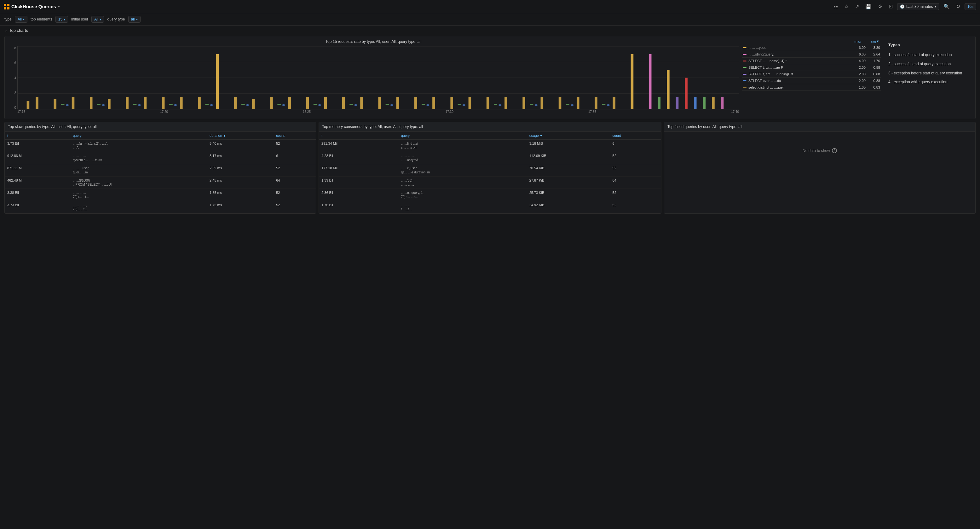 This screenshot has height=529, width=980. Describe the element at coordinates (811, 88) in the screenshot. I see `legend-item-6: select distinct ... ...quer 1.00 0.83` at that location.